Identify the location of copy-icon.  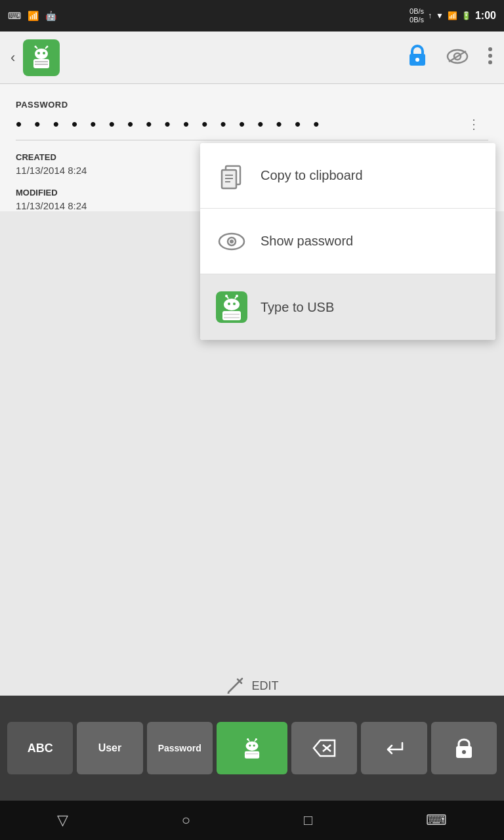
(232, 176).